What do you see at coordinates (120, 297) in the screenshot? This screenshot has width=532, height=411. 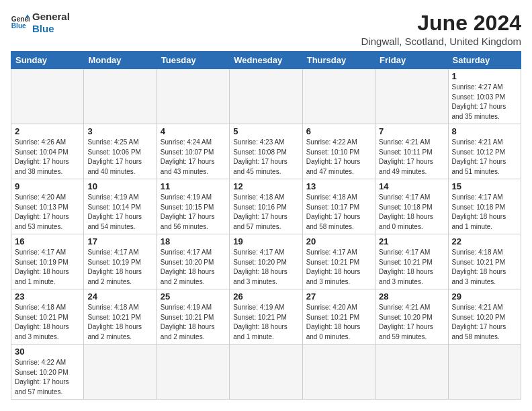 I see `day-number: 24` at bounding box center [120, 297].